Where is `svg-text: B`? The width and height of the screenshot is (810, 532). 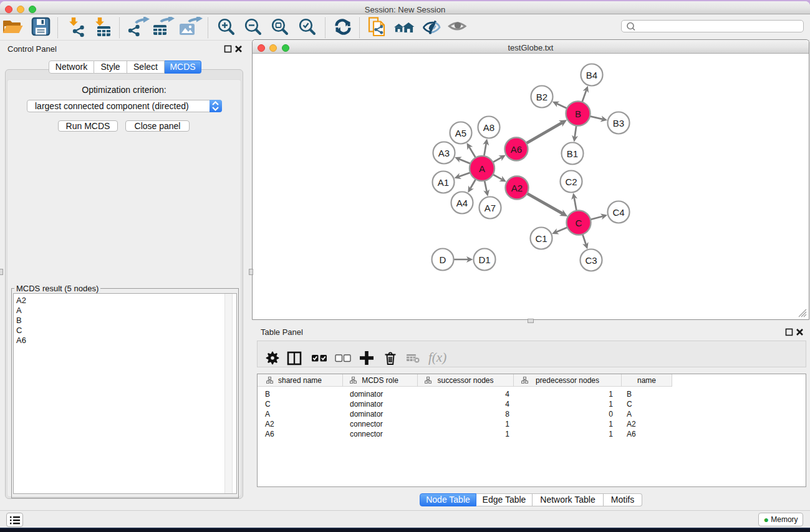
svg-text: B is located at coordinates (578, 114).